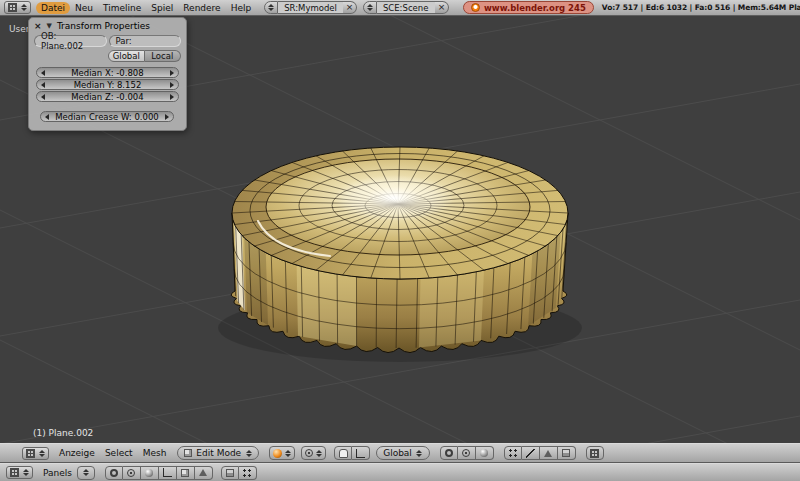 The image size is (800, 481). I want to click on manipulator-axes-button, so click(361, 453).